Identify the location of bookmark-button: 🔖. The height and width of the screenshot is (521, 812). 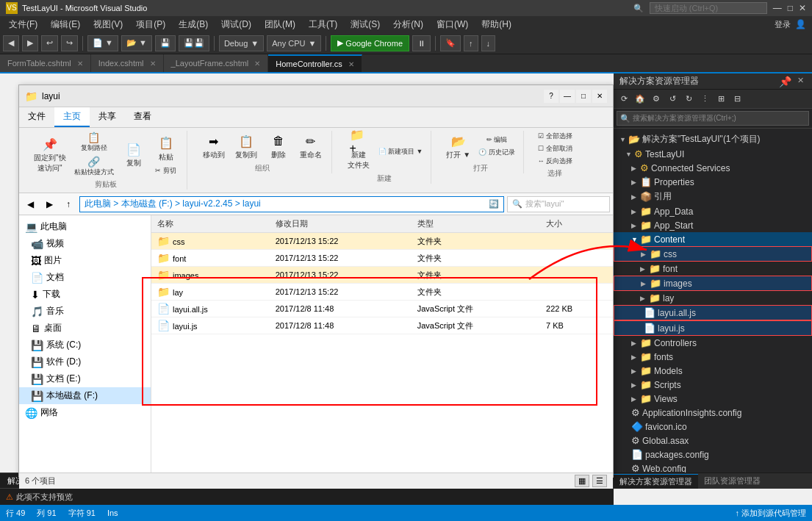
(450, 43).